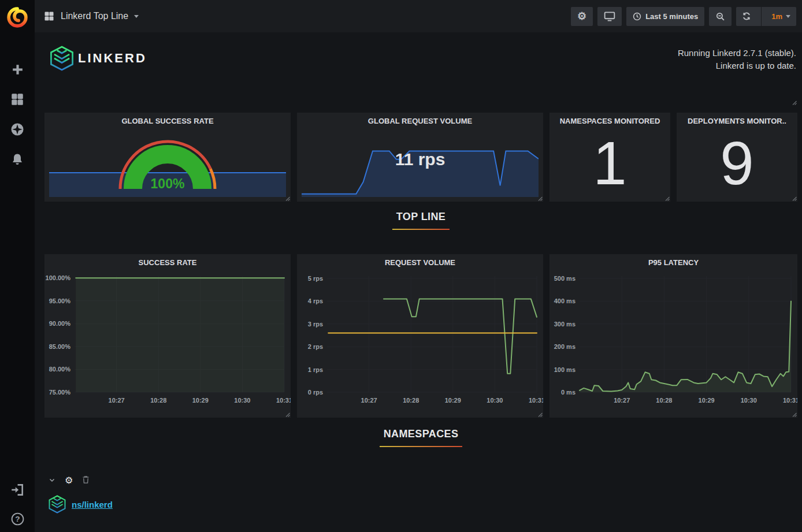  I want to click on namespaces-monitored-value: 1, so click(610, 163).